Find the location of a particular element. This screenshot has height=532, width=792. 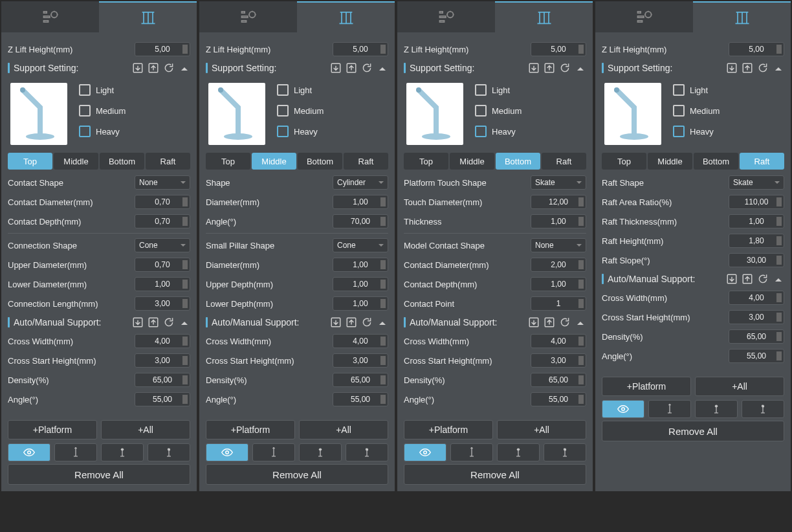

field-input: 2,00 is located at coordinates (558, 265).